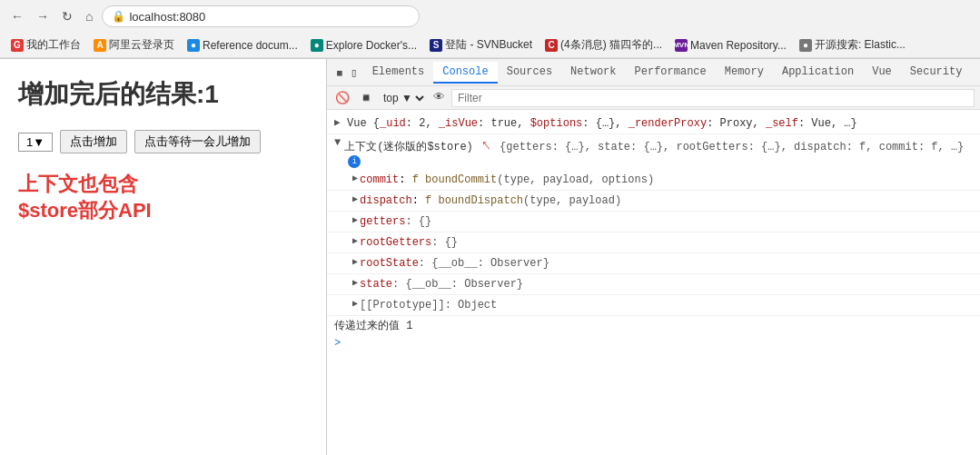 This screenshot has width=980, height=455. What do you see at coordinates (35, 142) in the screenshot?
I see `counter-box: 1▼` at bounding box center [35, 142].